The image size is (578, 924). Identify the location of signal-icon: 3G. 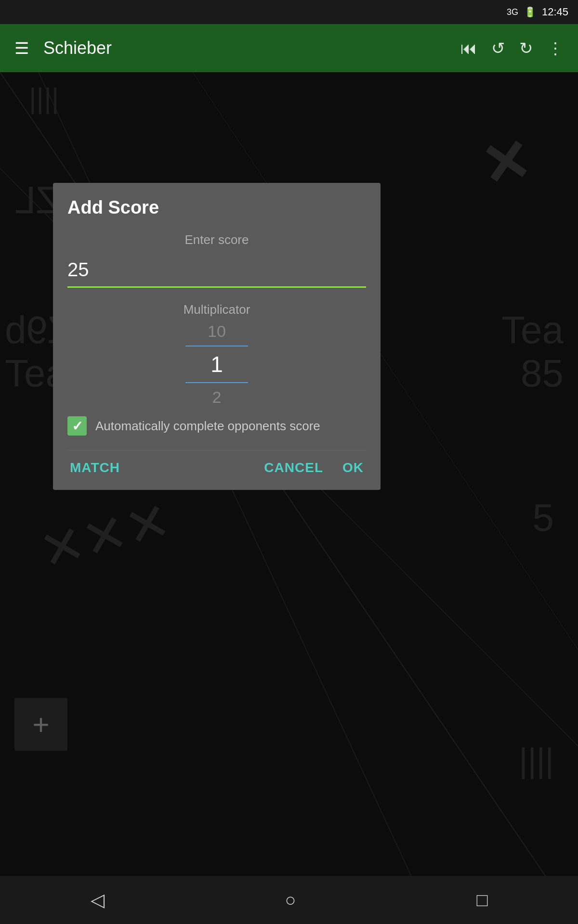
(512, 13).